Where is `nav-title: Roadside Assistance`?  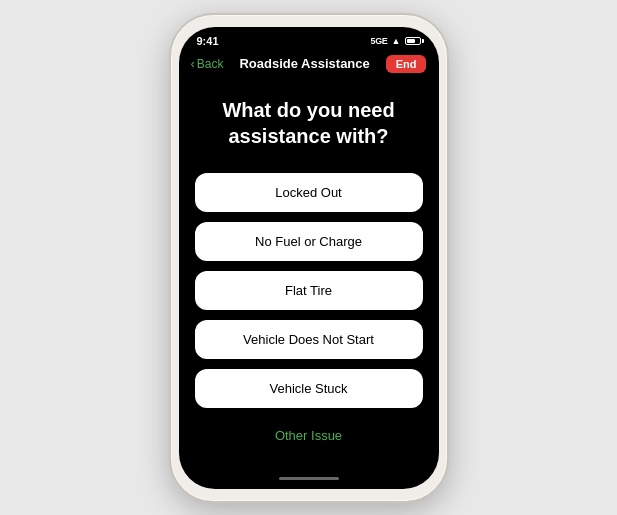 nav-title: Roadside Assistance is located at coordinates (304, 64).